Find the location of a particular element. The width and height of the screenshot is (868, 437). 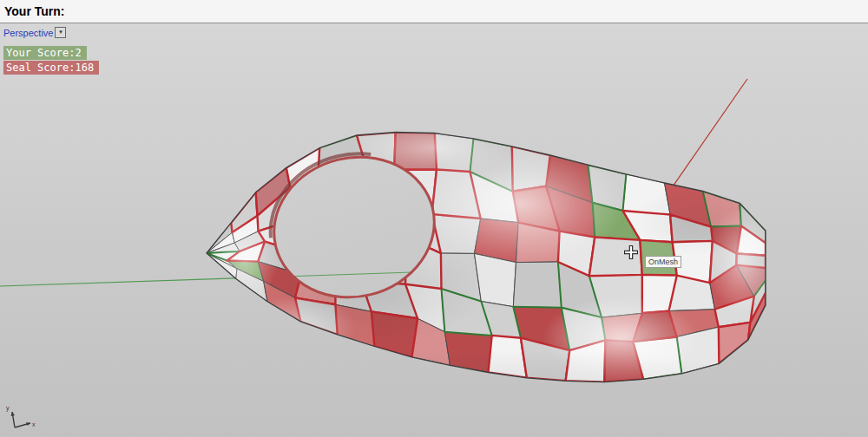

y-axis-label: y is located at coordinates (8, 408).